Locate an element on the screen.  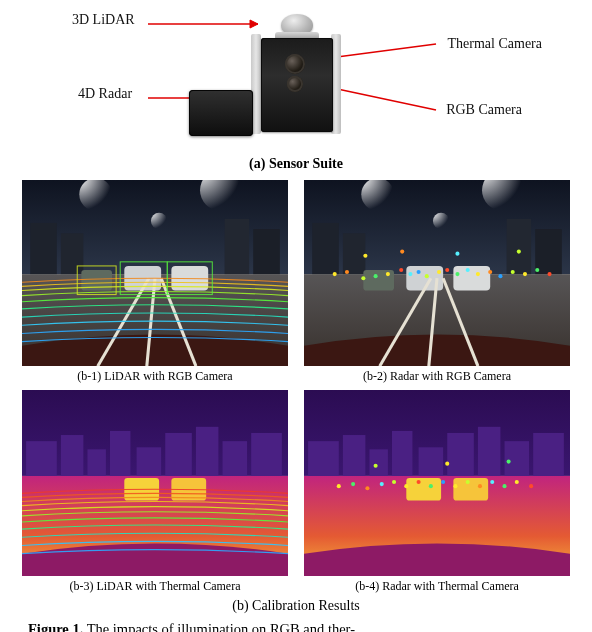
radar-box-icon is located at coordinates (221, 113).